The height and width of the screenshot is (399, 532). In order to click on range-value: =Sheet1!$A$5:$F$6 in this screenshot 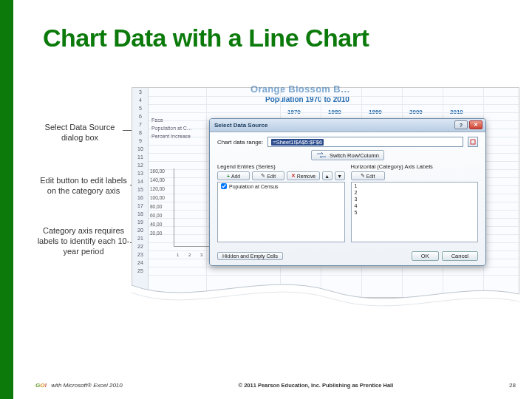, I will do `click(297, 142)`.